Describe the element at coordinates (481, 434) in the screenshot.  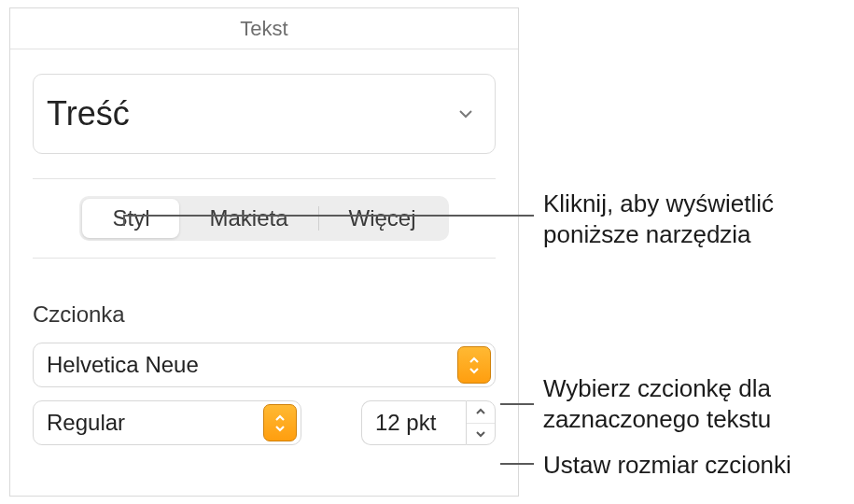
I see `font-size-stepper-down` at that location.